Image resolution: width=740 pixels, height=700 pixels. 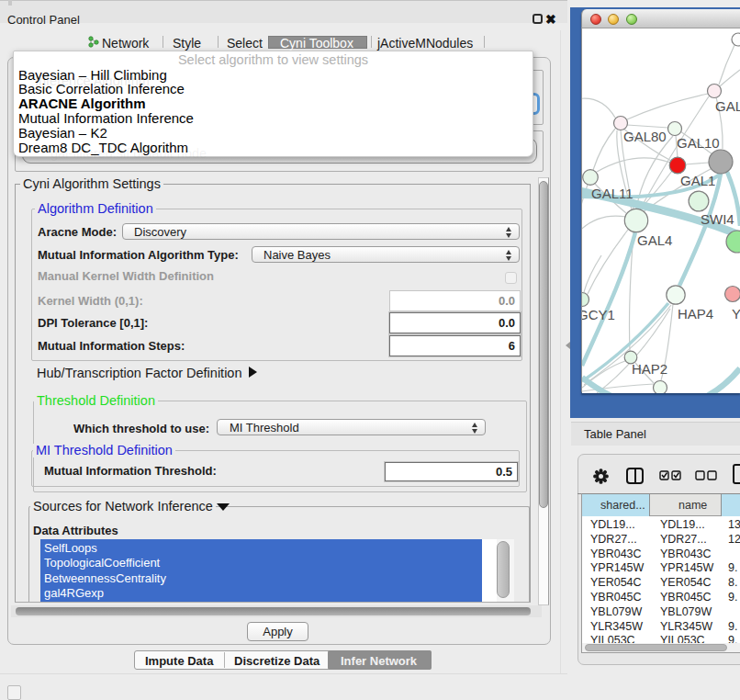 What do you see at coordinates (599, 314) in the screenshot?
I see `svg-text: GCY1` at bounding box center [599, 314].